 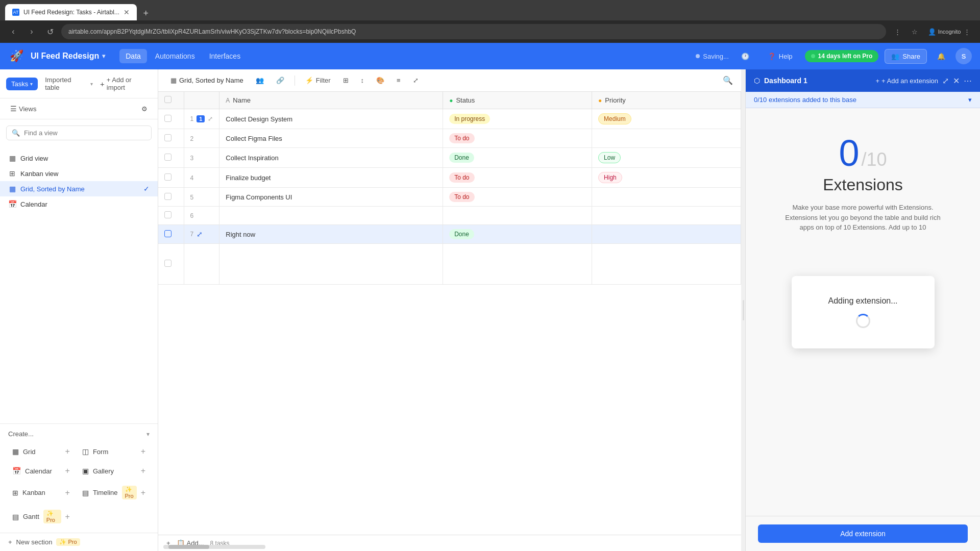 I want to click on empty-name, so click(x=331, y=264).